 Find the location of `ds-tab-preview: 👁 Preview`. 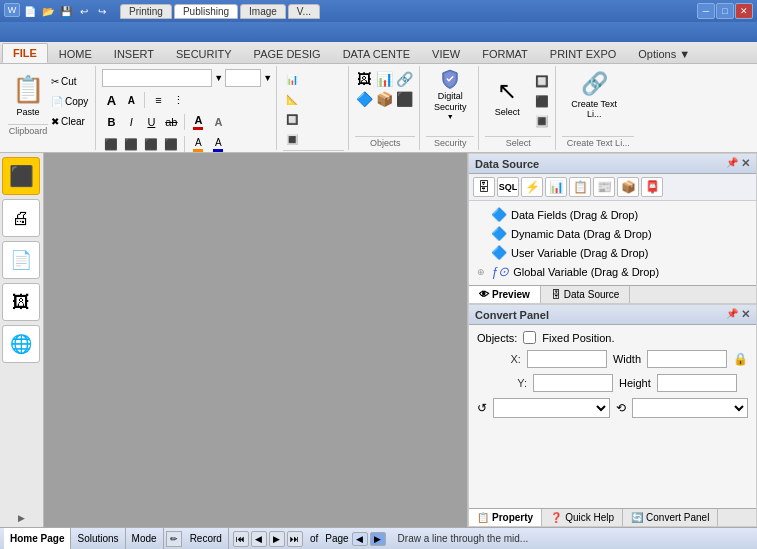

ds-tab-preview: 👁 Preview is located at coordinates (505, 294).